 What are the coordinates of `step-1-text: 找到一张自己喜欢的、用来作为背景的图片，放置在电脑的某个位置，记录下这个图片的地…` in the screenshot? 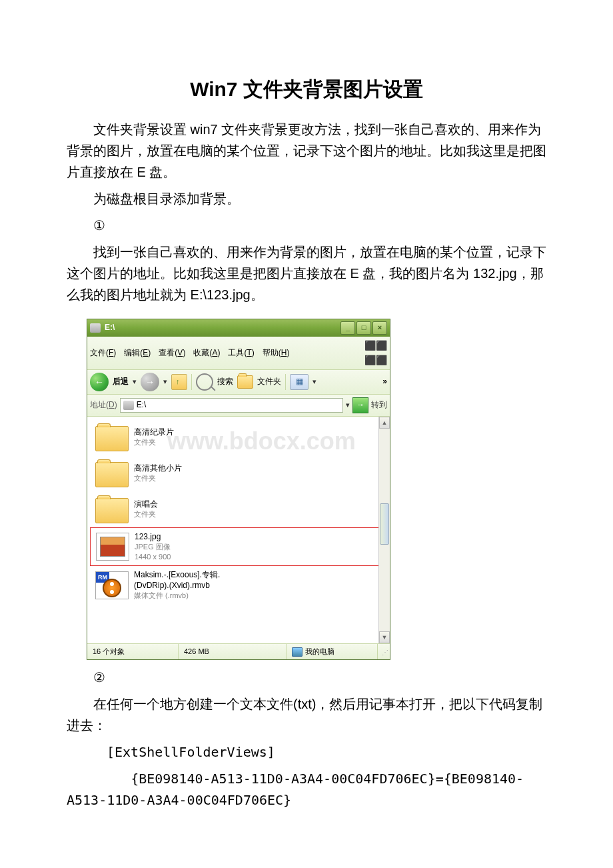 It's located at (306, 273).